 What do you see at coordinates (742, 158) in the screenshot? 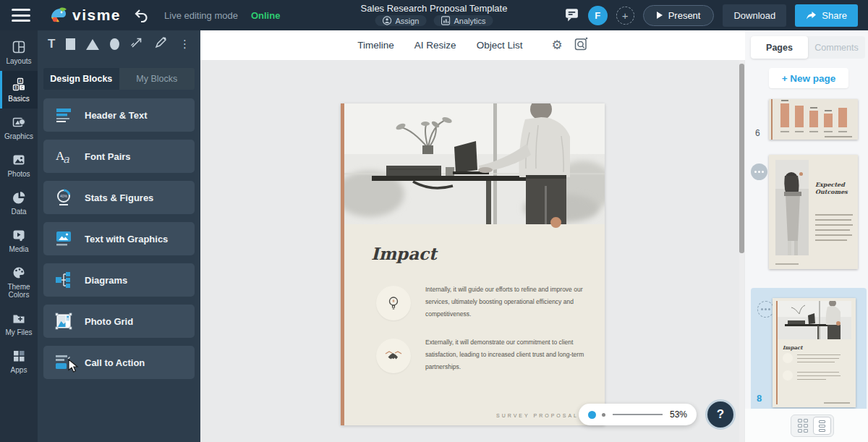
I see `scrollbar-thumb` at bounding box center [742, 158].